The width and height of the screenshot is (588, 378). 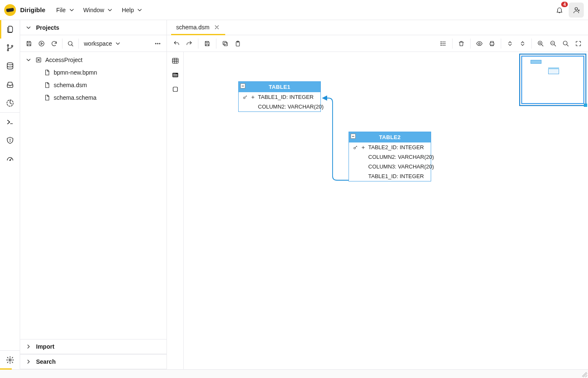 What do you see at coordinates (29, 44) in the screenshot?
I see `save-all-button` at bounding box center [29, 44].